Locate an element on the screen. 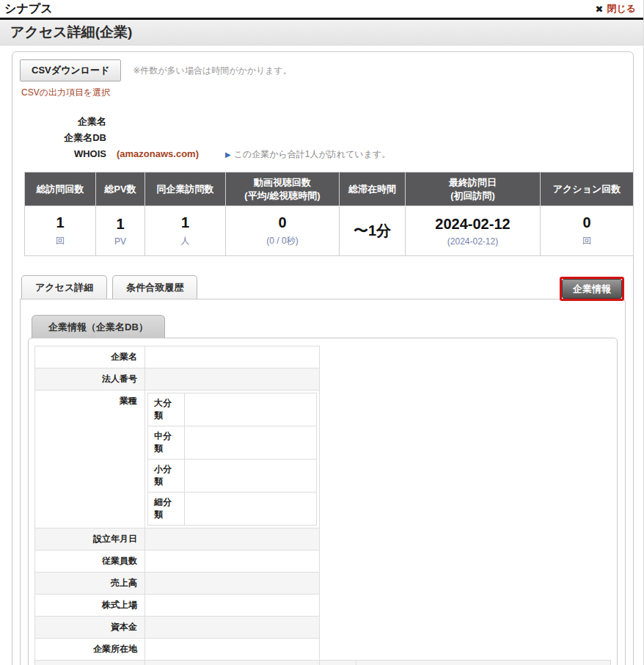 The image size is (644, 665). stats-header-total-pv: 総PV数 is located at coordinates (120, 189).